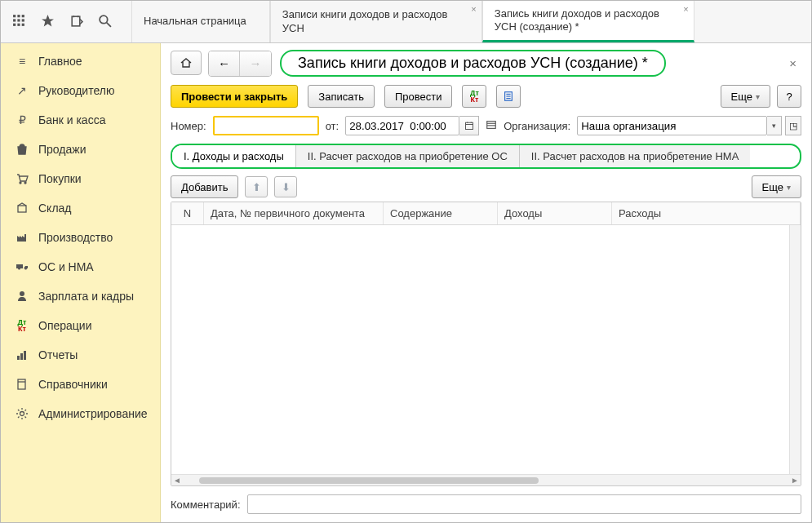  I want to click on sidebar-label: ОС и НМА, so click(66, 267).